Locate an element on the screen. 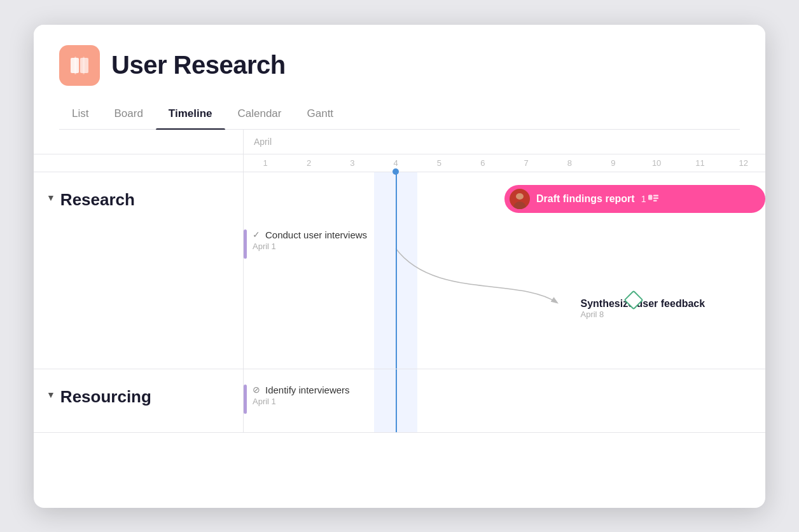 Image resolution: width=799 pixels, height=532 pixels. milestone-synthesize: Synthesize user feedbackApril 8 is located at coordinates (634, 306).